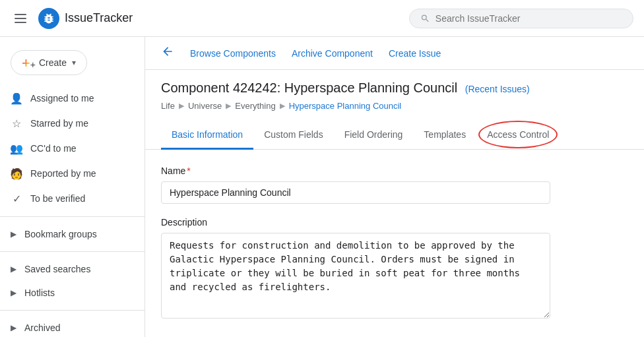 The width and height of the screenshot is (644, 337). What do you see at coordinates (20, 18) in the screenshot?
I see `menu-icon` at bounding box center [20, 18].